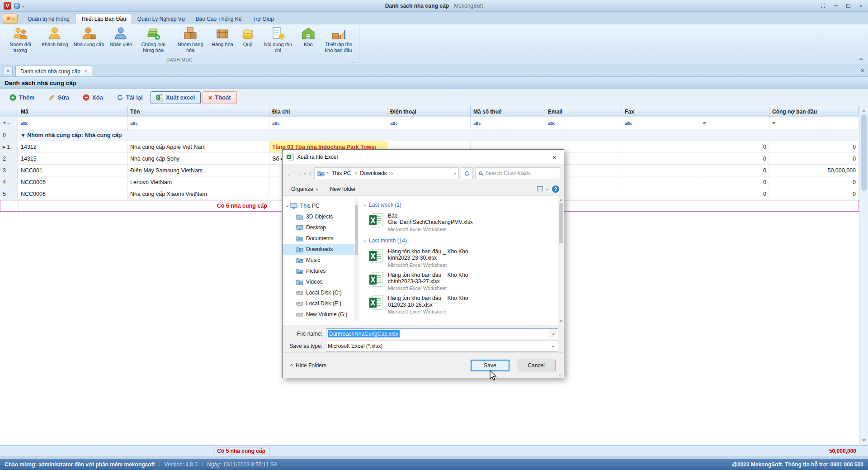 The image size is (868, 470). What do you see at coordinates (661, 112) in the screenshot?
I see `column-header-fax: Fax` at bounding box center [661, 112].